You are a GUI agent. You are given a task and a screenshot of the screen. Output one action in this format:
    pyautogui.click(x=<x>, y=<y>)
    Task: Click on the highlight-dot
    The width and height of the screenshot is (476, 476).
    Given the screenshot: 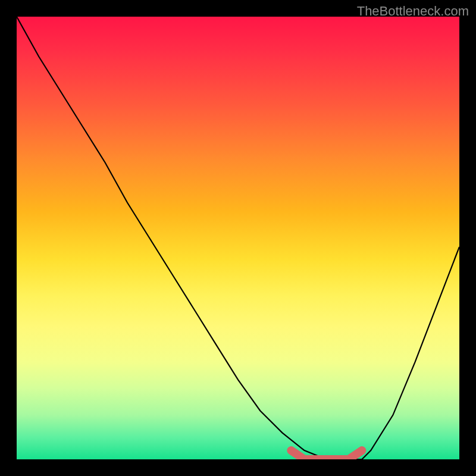 What is the action you would take?
    pyautogui.click(x=362, y=450)
    